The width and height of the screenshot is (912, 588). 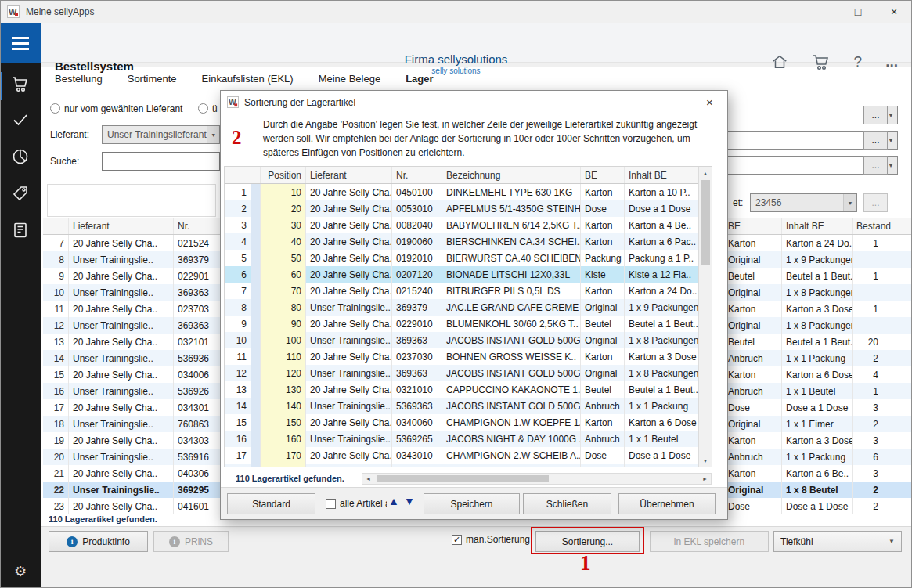 I want to click on move-up-icon: ▲, so click(x=394, y=501).